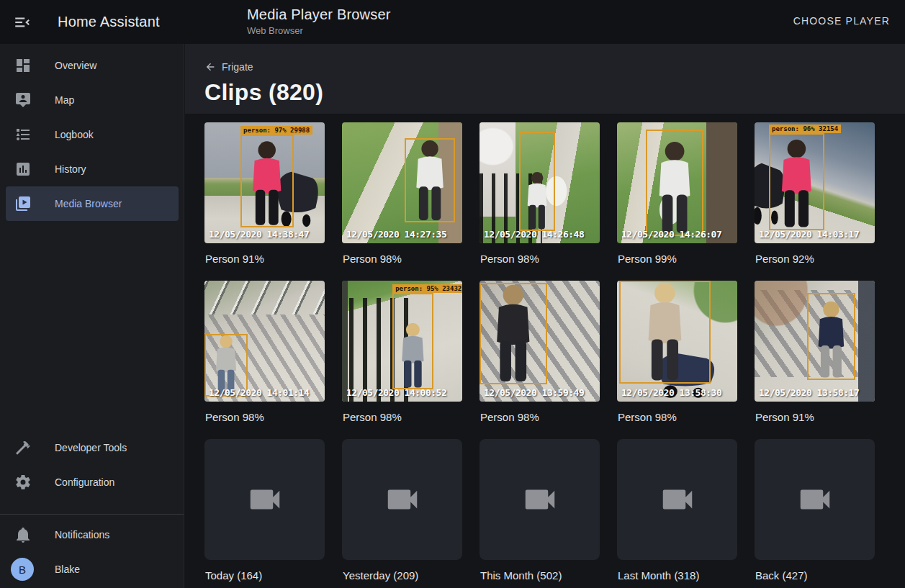 The height and width of the screenshot is (588, 905). I want to click on folder-caption: Last Month (318), so click(677, 576).